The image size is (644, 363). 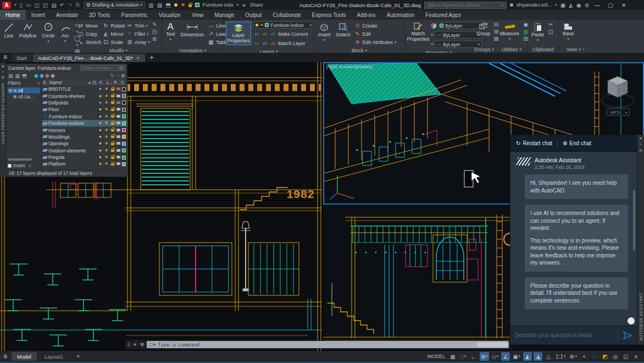 What do you see at coordinates (560, 356) in the screenshot?
I see `viewport-scale: 1:1▾` at bounding box center [560, 356].